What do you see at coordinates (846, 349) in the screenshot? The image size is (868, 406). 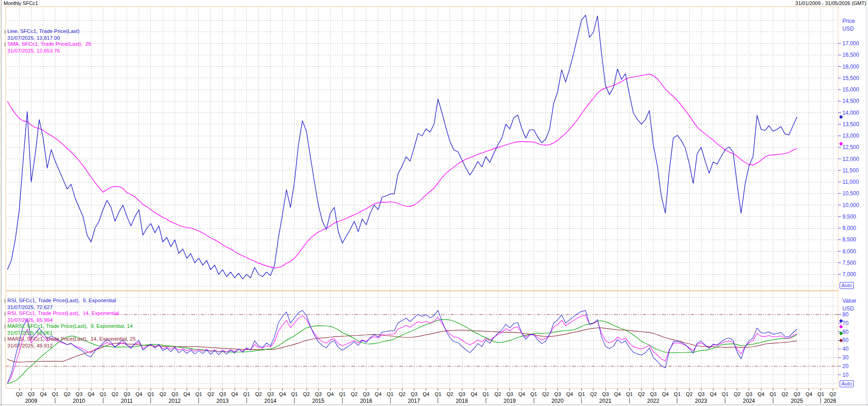 I see `rsi-tick-label: 40` at bounding box center [846, 349].